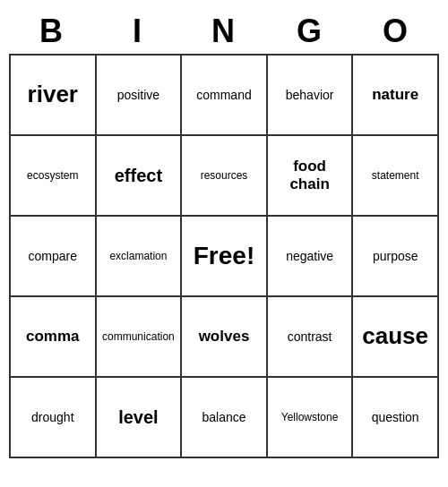 The image size is (448, 487). I want to click on cell-text-r4-c2: balance, so click(224, 417).